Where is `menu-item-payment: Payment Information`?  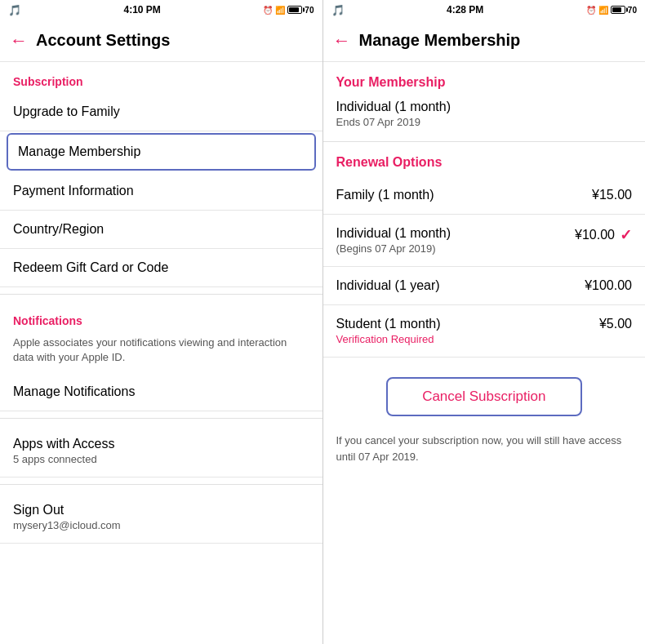 menu-item-payment: Payment Information is located at coordinates (162, 191).